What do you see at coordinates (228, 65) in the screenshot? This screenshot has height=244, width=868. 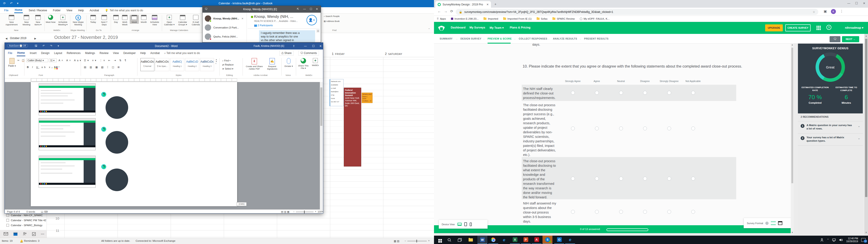 I see `replace-button: ⇄ Replace` at bounding box center [228, 65].